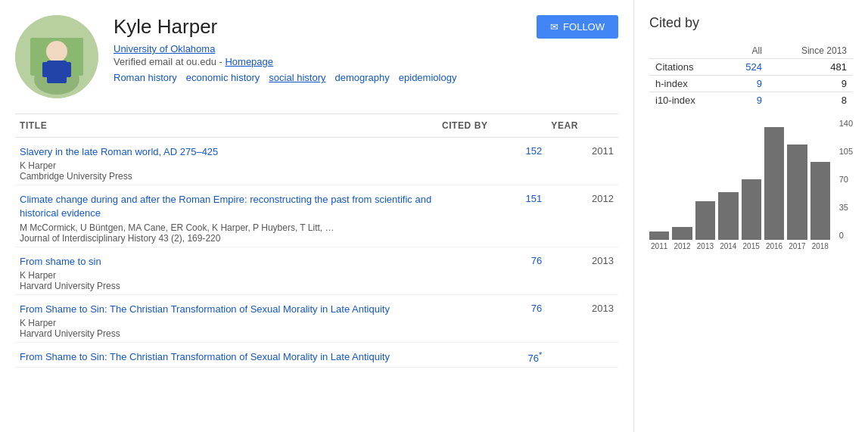  What do you see at coordinates (820, 247) in the screenshot?
I see `x-label: 2018` at bounding box center [820, 247].